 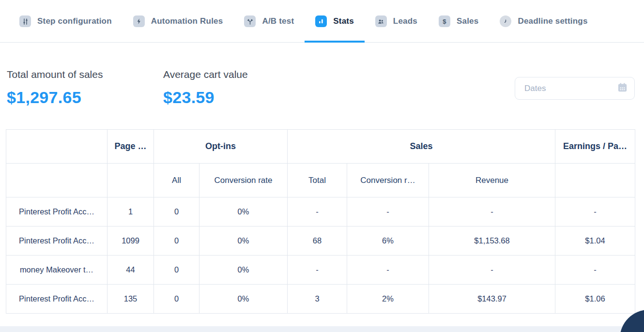 What do you see at coordinates (269, 21) in the screenshot?
I see `tab-ab-test: A/B test` at bounding box center [269, 21].